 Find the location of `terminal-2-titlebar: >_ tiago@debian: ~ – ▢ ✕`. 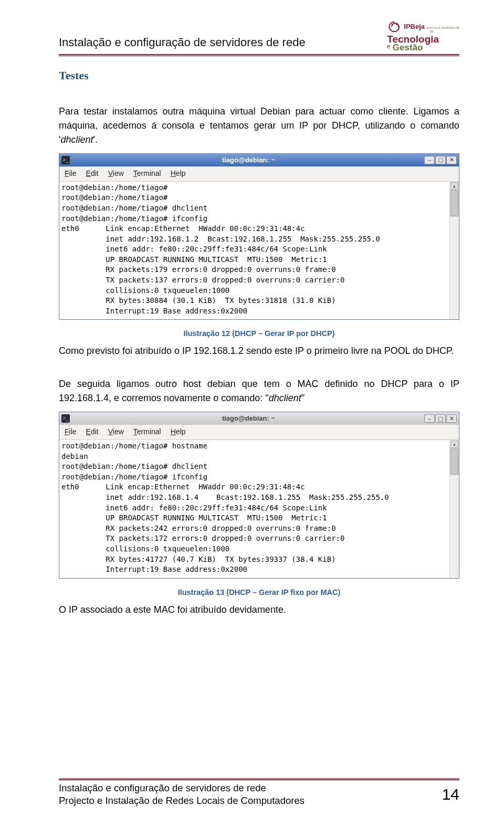

terminal-2-titlebar: >_ tiago@debian: ~ – ▢ ✕ is located at coordinates (259, 418).